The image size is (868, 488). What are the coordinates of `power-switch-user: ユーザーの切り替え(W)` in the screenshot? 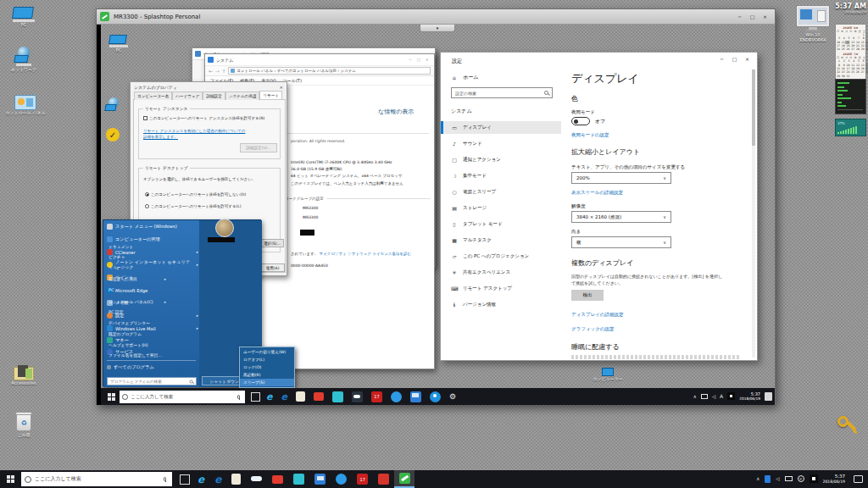 It's located at (267, 352).